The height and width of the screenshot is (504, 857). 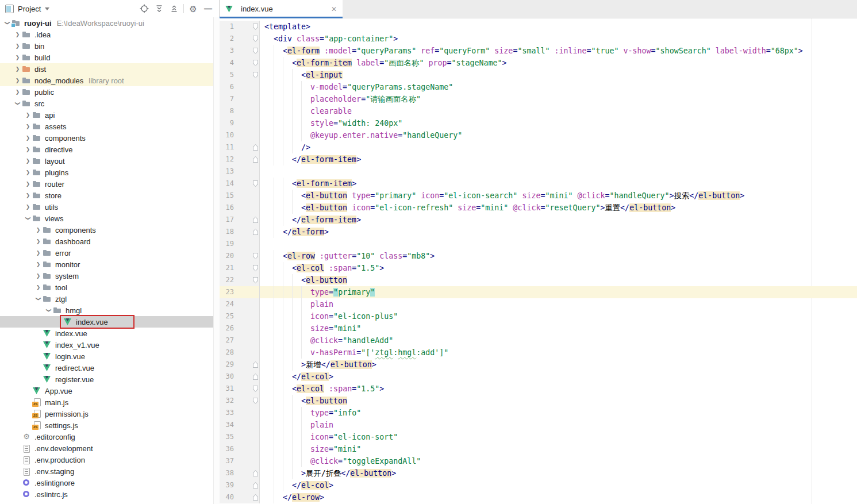 I want to click on locate-button, so click(x=144, y=9).